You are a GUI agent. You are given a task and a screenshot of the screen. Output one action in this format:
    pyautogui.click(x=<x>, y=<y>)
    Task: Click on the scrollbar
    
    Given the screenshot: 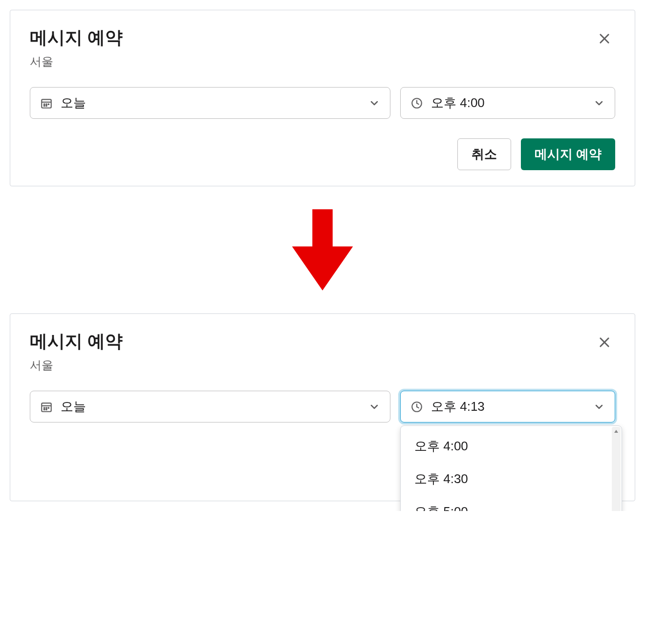 What is the action you would take?
    pyautogui.click(x=616, y=469)
    